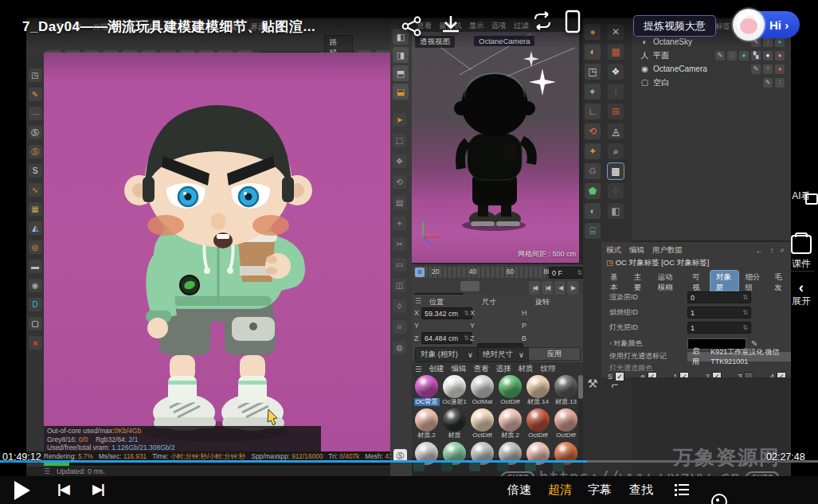  I want to click on knife-tool-icon: ✂, so click(400, 244).